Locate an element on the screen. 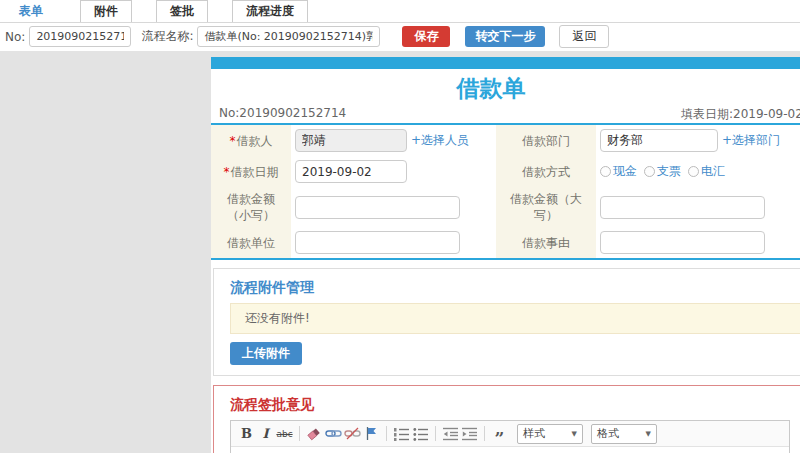 Image resolution: width=800 pixels, height=453 pixels. borrower-input is located at coordinates (351, 140).